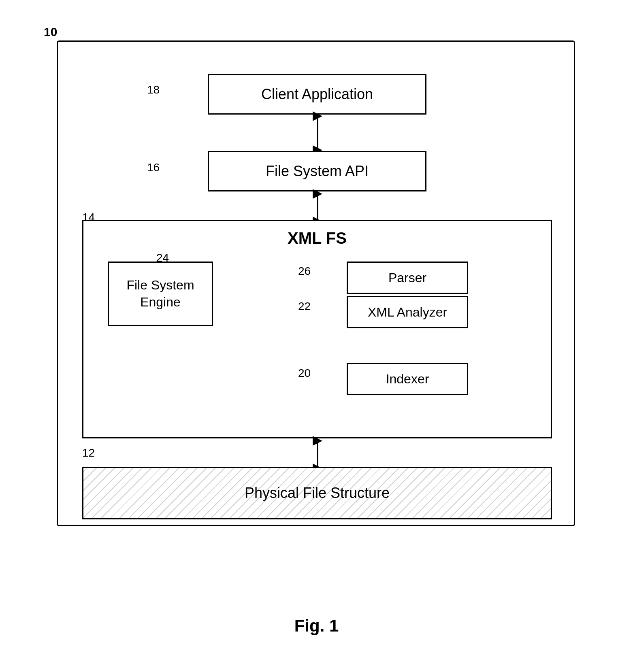  Describe the element at coordinates (88, 453) in the screenshot. I see `label-12: 12` at that location.